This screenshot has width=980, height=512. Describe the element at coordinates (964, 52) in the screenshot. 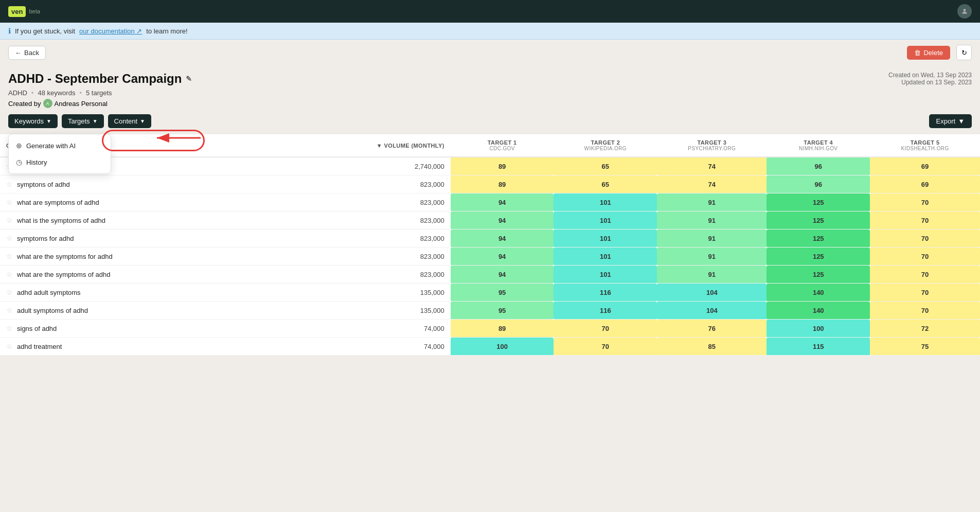

I see `refresh-icon: ↻` at that location.